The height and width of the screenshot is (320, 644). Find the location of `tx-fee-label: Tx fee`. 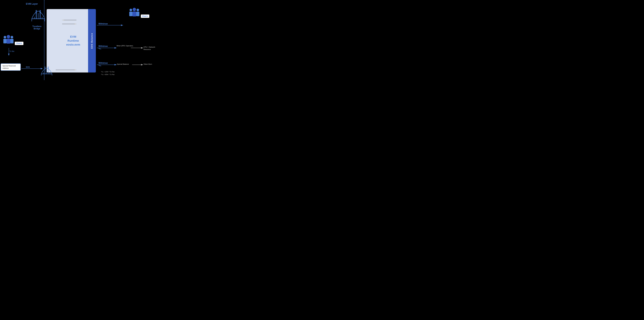

tx-fee-label: Tx fee is located at coordinates (12, 51).